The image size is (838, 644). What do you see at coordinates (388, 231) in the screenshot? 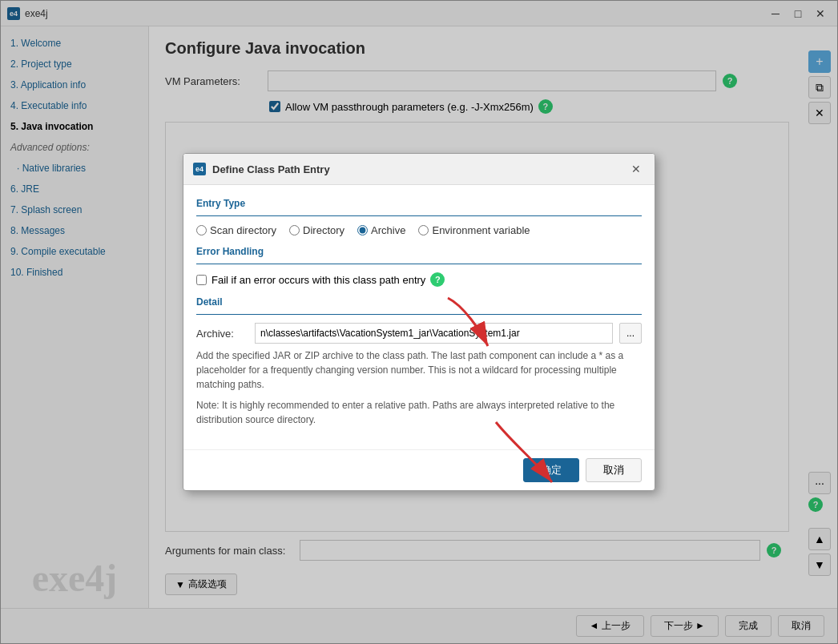
I see `radio-archive-label: Archive` at bounding box center [388, 231].